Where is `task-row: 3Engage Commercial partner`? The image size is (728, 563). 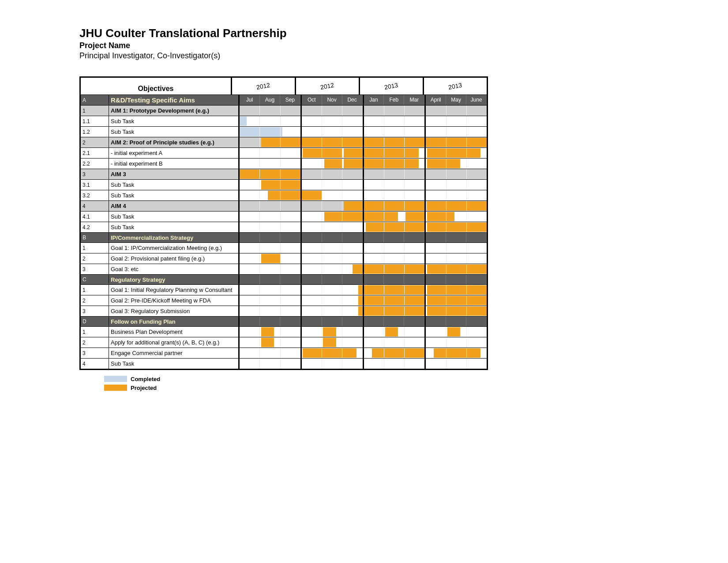
task-row: 3Engage Commercial partner is located at coordinates (284, 353).